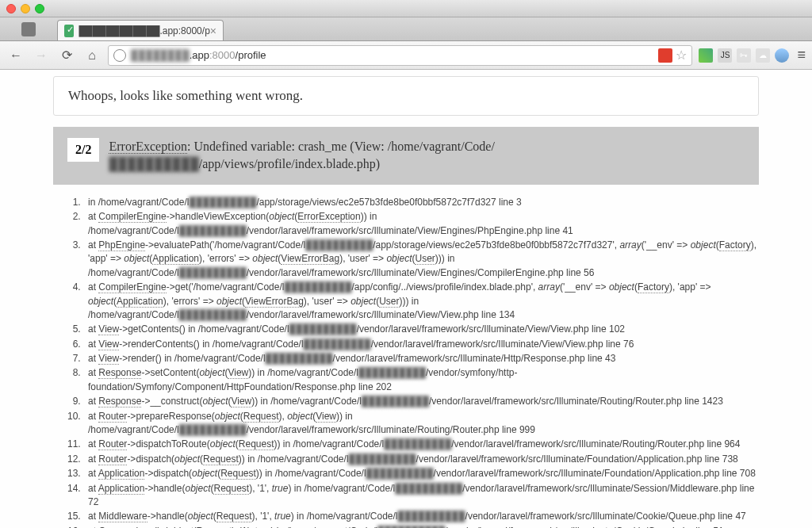 This screenshot has width=812, height=528. Describe the element at coordinates (16, 55) in the screenshot. I see `back-button: ←` at that location.